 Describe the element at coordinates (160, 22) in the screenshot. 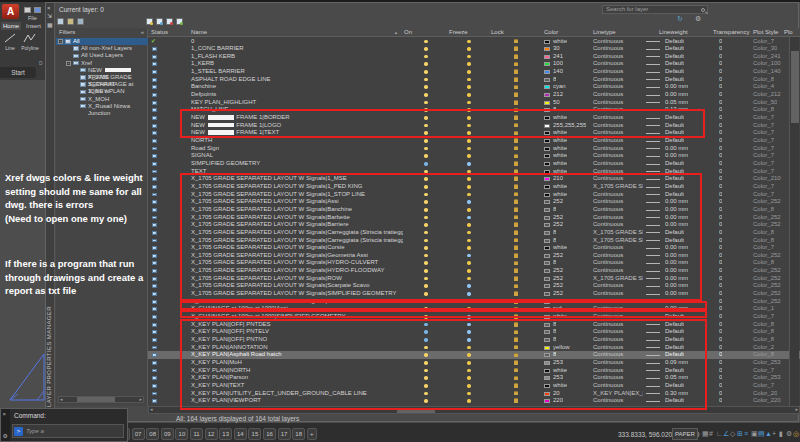

I see `new-layer-vp-frozen-button` at that location.